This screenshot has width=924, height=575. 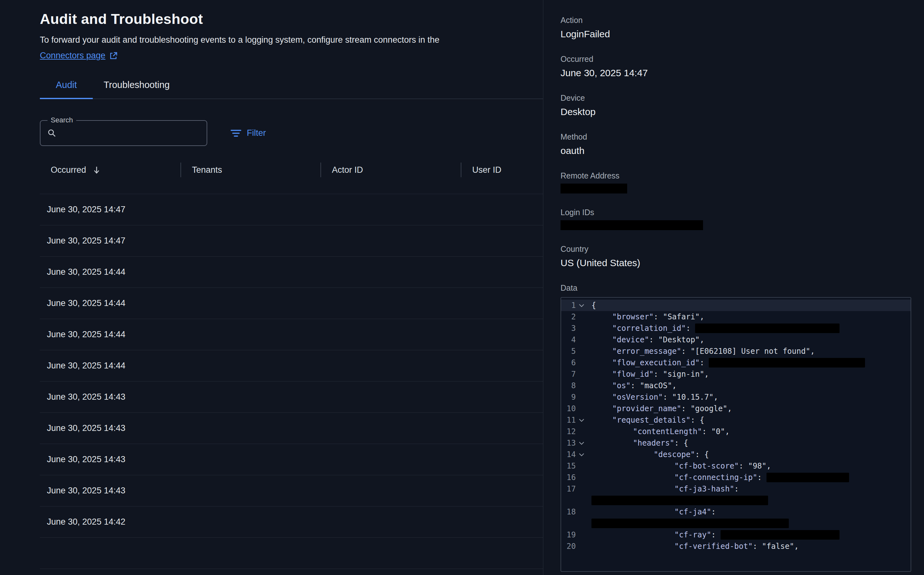 I want to click on code-line, so click(x=736, y=500).